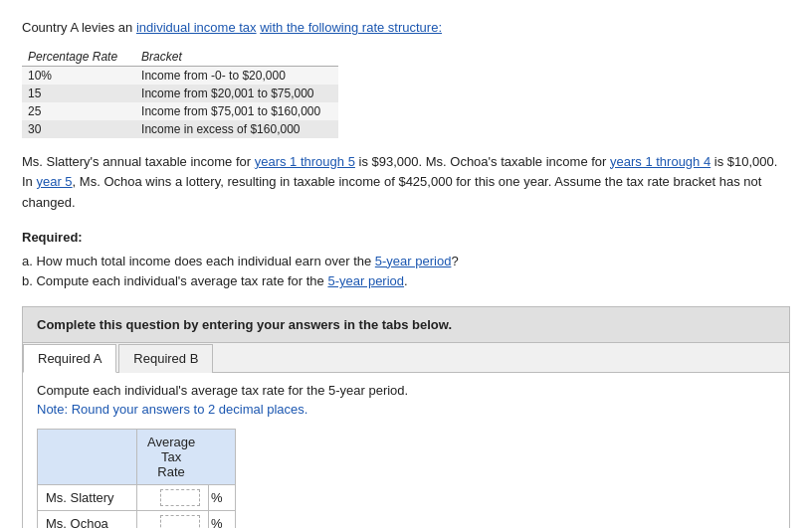 This screenshot has width=812, height=528. What do you see at coordinates (237, 111) in the screenshot?
I see `bracket-cell: Income from $75,001 to $160,000` at bounding box center [237, 111].